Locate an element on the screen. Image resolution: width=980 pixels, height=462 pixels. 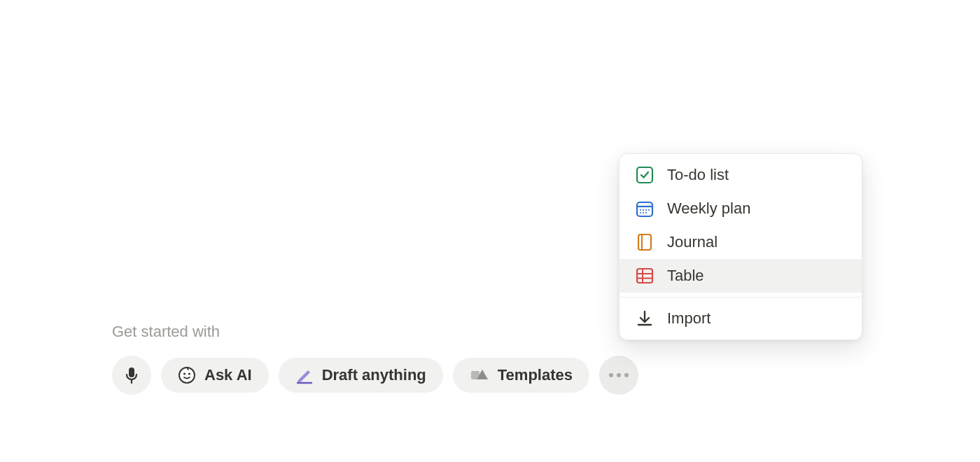
menu-item-label: Journal is located at coordinates (692, 242).